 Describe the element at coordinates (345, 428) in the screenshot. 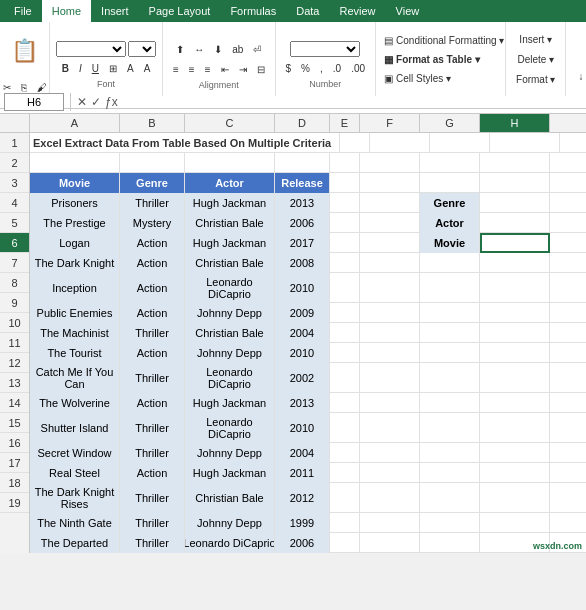

I see `cell-e14` at that location.